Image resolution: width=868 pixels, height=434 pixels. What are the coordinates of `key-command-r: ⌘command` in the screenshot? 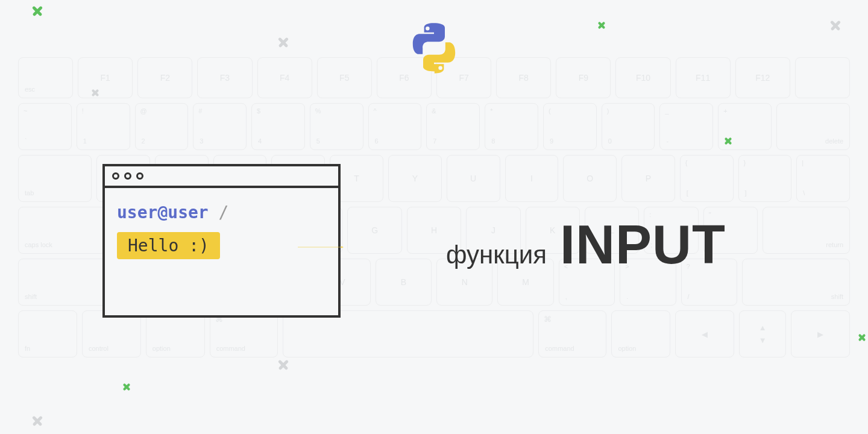 It's located at (573, 334).